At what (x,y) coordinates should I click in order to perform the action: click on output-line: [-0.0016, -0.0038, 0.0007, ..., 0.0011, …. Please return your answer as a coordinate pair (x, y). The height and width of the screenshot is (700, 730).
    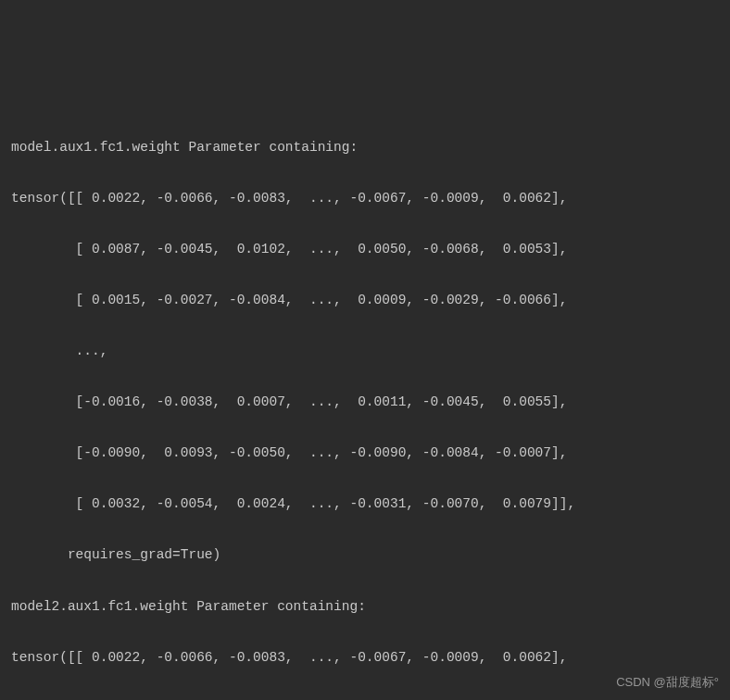
    Looking at the image, I should click on (365, 403).